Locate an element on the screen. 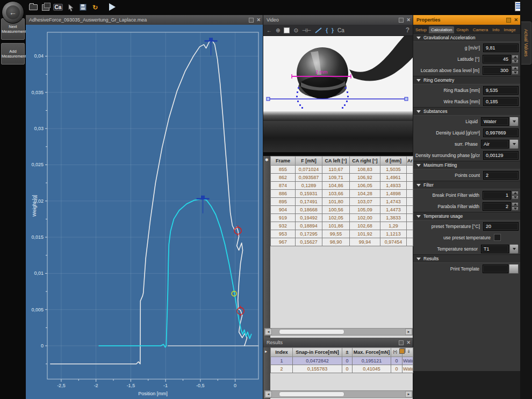 The width and height of the screenshot is (532, 399). table-cell: 104,86 is located at coordinates (336, 186).